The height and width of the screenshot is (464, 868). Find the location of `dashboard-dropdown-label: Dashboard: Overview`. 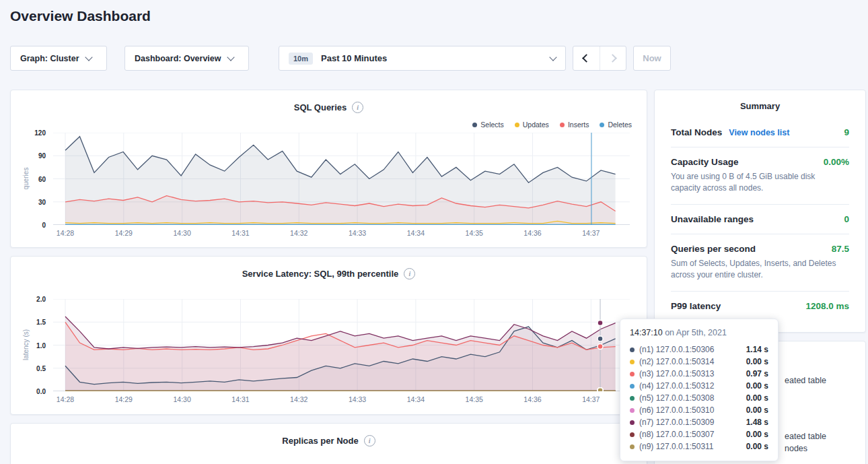

dashboard-dropdown-label: Dashboard: Overview is located at coordinates (178, 59).